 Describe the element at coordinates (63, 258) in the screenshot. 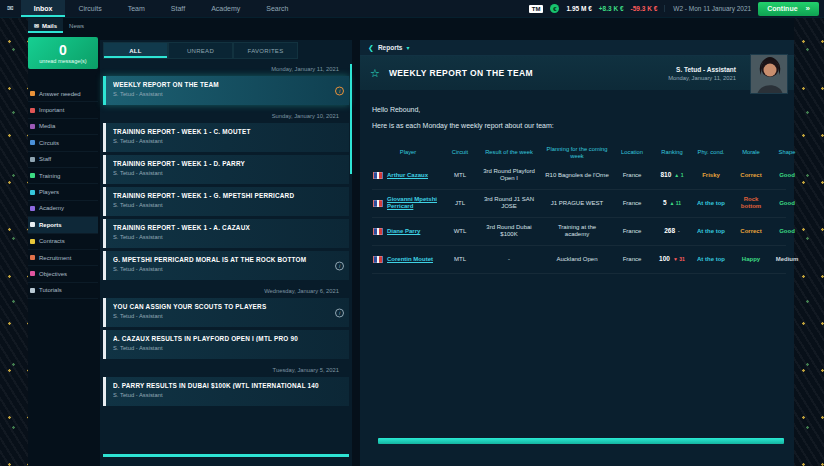

I see `sidebar-item-recruitment: Recruitment` at that location.